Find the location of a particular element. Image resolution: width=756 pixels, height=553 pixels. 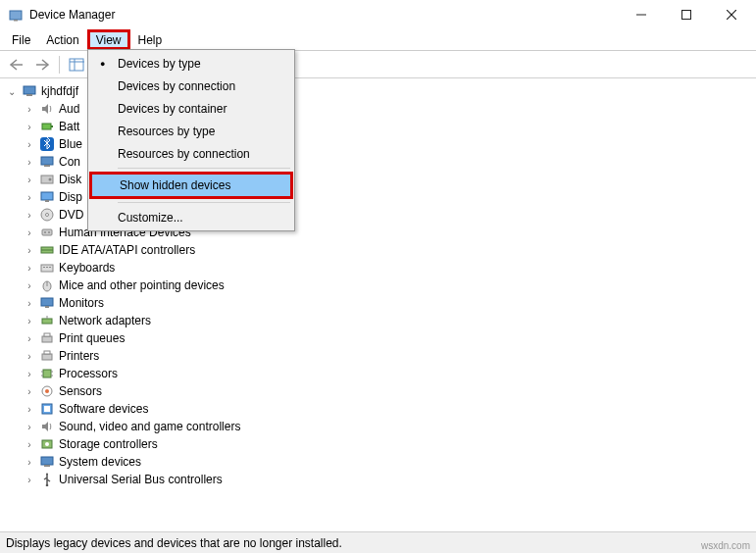

back-button is located at coordinates (17, 65).